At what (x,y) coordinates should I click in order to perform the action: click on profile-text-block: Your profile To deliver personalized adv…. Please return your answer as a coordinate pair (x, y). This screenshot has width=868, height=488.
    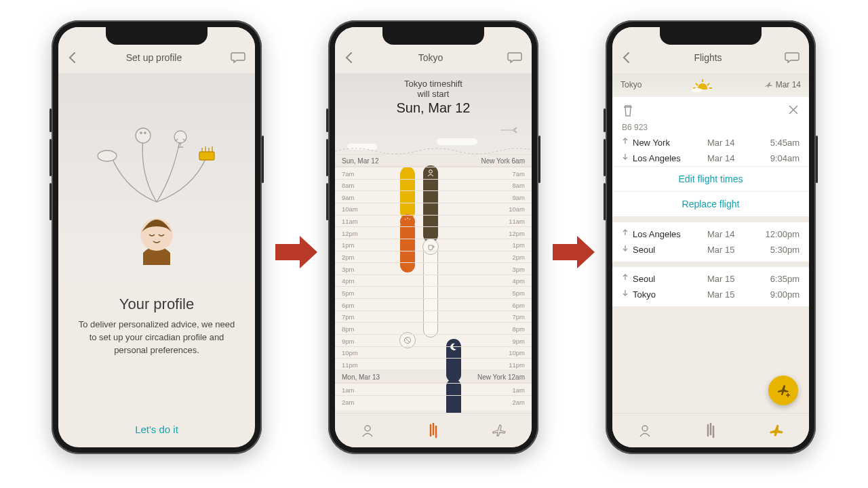
    Looking at the image, I should click on (157, 327).